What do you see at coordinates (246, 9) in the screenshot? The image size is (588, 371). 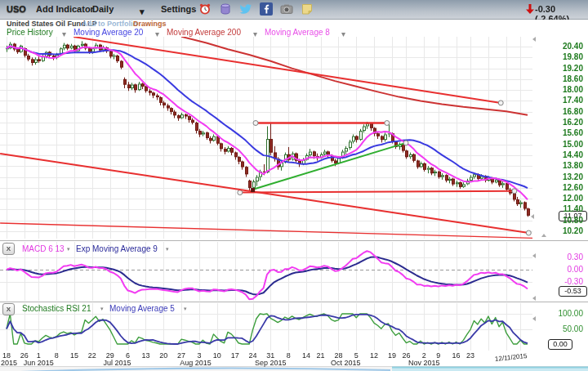 I see `twitter-icon` at bounding box center [246, 9].